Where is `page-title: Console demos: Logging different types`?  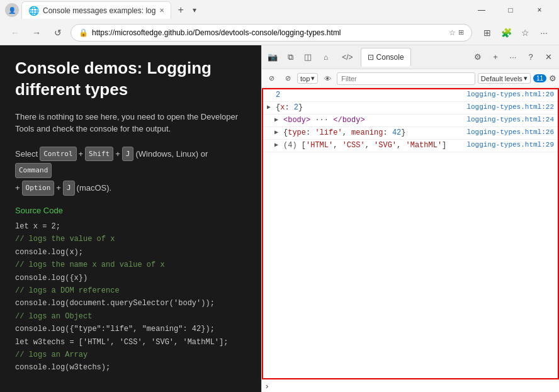
page-title: Console demos: Logging different types is located at coordinates (131, 79).